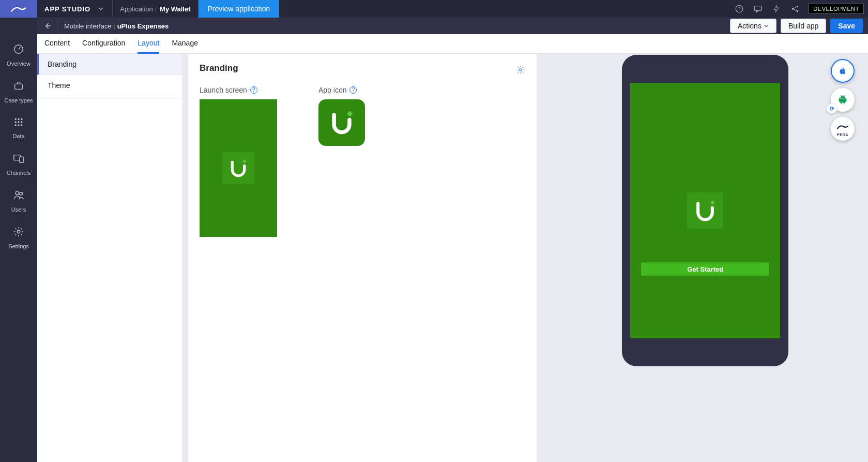  Describe the element at coordinates (19, 240) in the screenshot. I see `left-nav: Overview Case types Data Channels Users` at that location.